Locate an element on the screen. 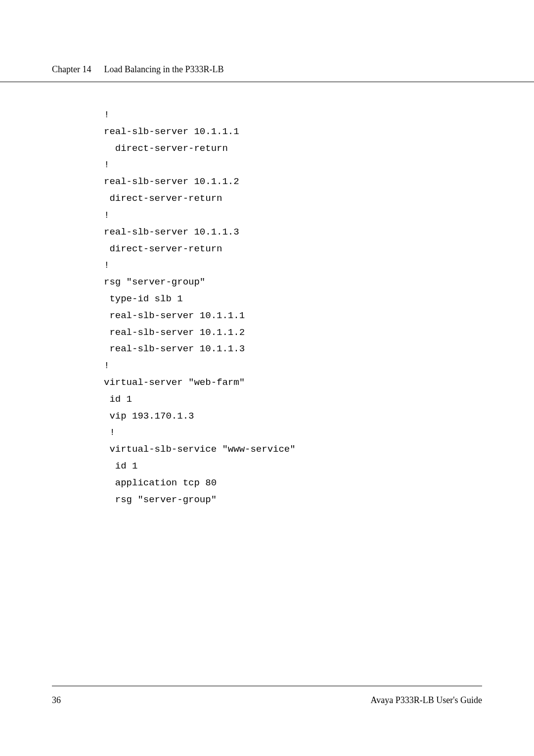 This screenshot has width=534, height=756. chapter-label: Chapter 14 is located at coordinates (71, 69).